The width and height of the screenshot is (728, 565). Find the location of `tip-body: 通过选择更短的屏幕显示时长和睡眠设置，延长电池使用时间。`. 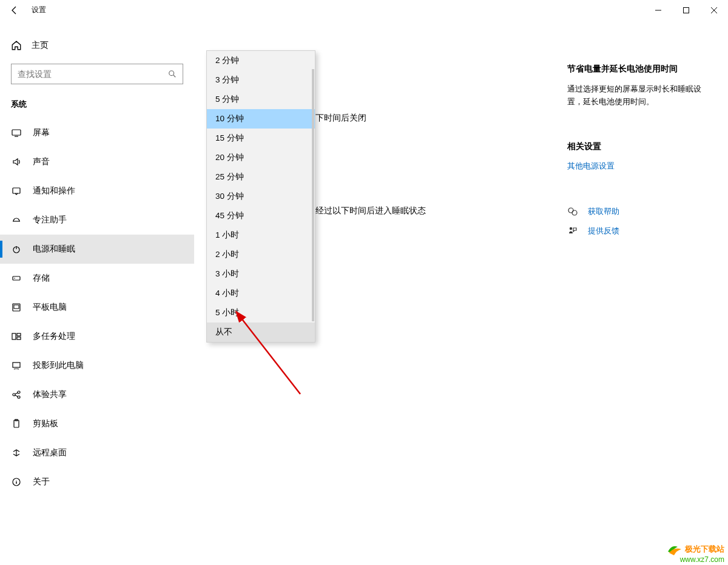

tip-body: 通过选择更短的屏幕显示时长和睡眠设置，延长电池使用时间。 is located at coordinates (640, 96).